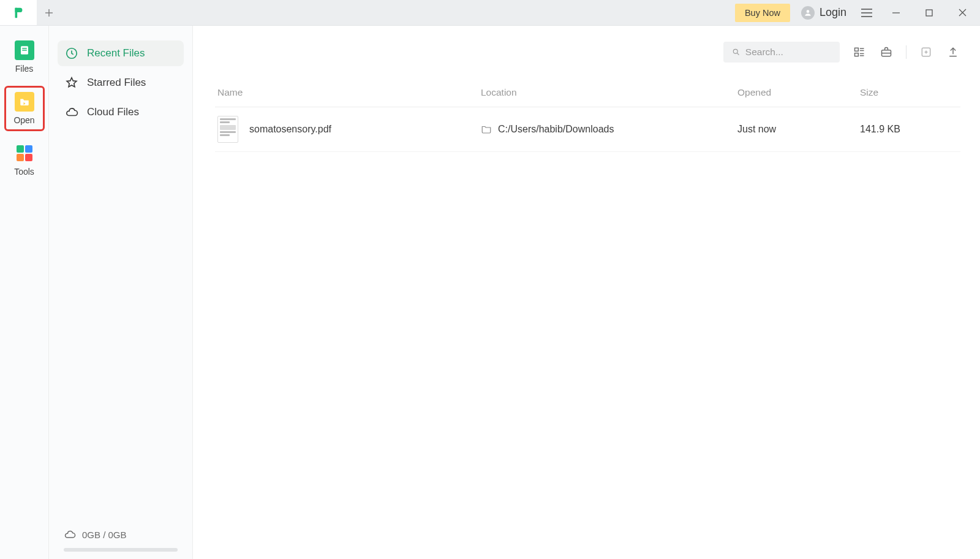 The height and width of the screenshot is (559, 980). Describe the element at coordinates (907, 52) in the screenshot. I see `toolbar-separator` at that location.